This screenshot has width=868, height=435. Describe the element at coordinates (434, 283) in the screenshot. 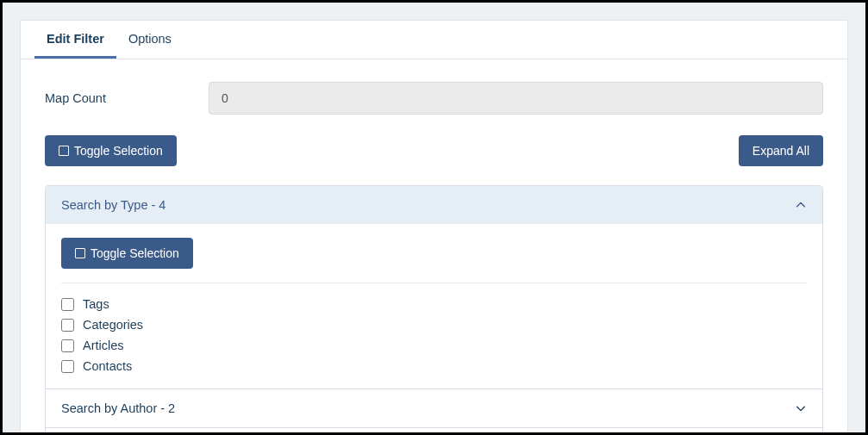

I see `divider` at that location.